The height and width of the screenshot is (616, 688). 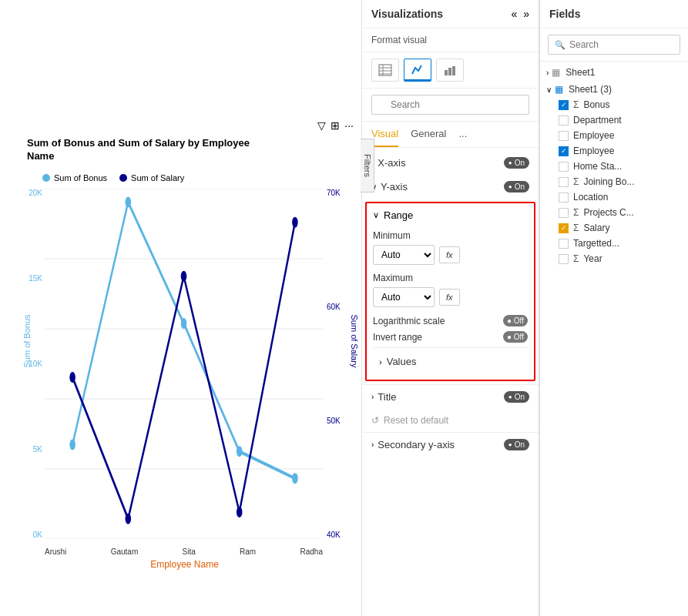 What do you see at coordinates (614, 182) in the screenshot?
I see `field-item-joiningbonus: Σ Joining Bo...` at bounding box center [614, 182].